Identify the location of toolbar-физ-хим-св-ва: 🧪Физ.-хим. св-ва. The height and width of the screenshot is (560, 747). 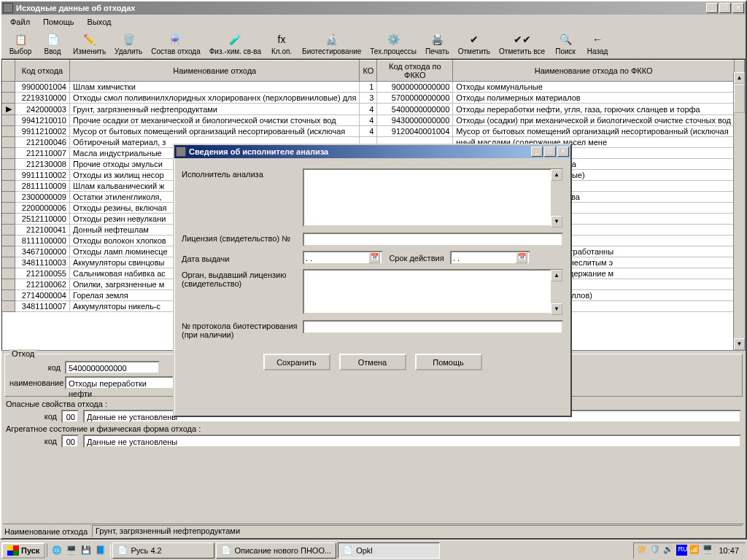
(235, 44).